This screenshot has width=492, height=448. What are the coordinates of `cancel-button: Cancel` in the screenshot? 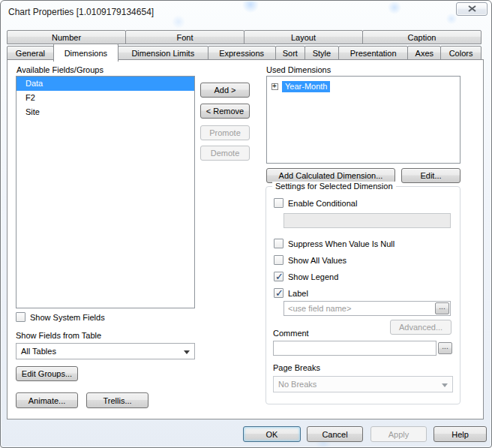 It's located at (334, 434).